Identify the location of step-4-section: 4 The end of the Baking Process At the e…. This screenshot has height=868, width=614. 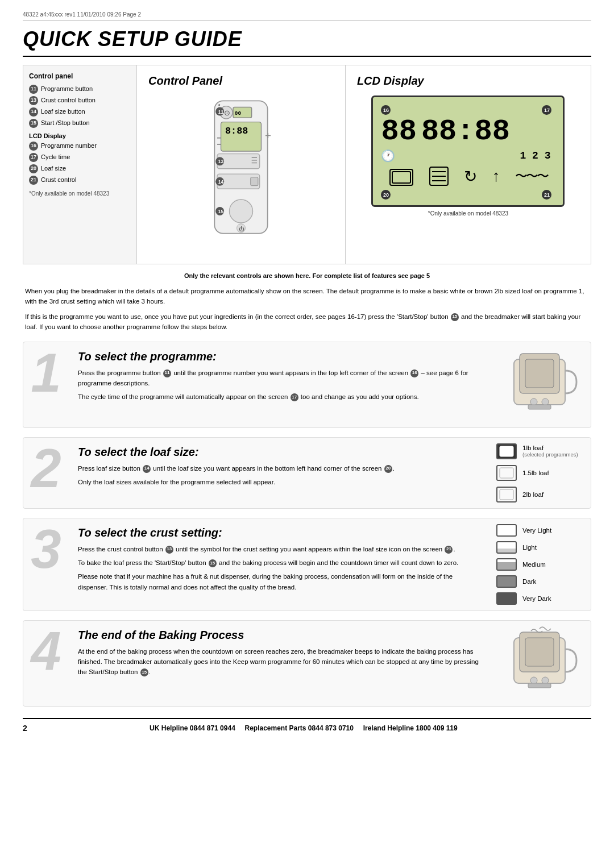
(307, 663).